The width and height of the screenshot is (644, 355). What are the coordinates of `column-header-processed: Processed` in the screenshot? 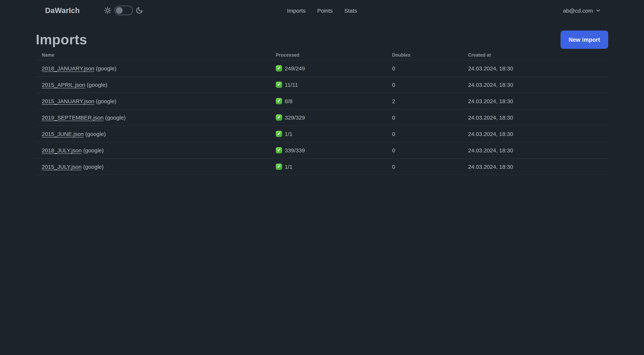 It's located at (328, 55).